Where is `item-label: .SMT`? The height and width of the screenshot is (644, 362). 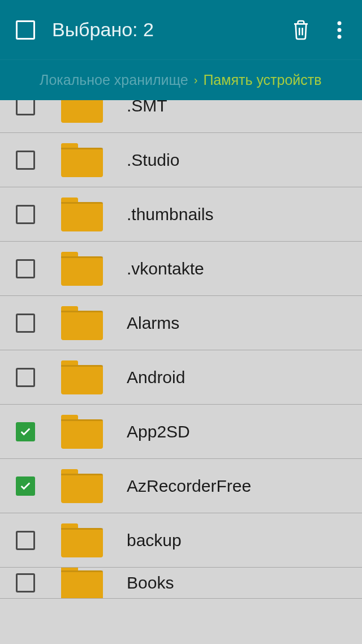
item-label: .SMT is located at coordinates (147, 108).